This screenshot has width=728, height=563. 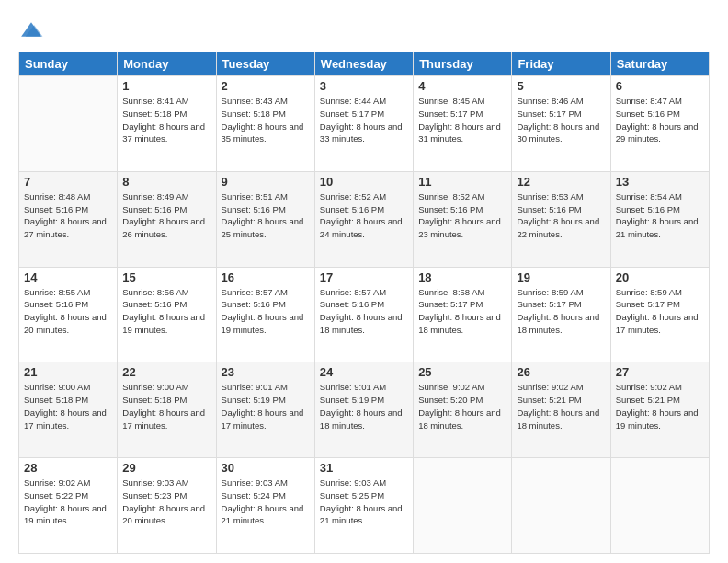 What do you see at coordinates (68, 278) in the screenshot?
I see `cell-date-number: 14` at bounding box center [68, 278].